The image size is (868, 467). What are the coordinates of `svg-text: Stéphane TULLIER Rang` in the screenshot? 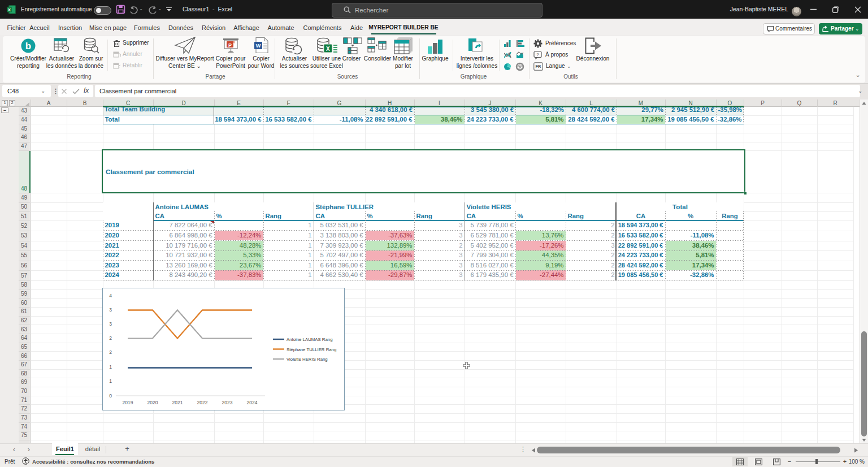 It's located at (311, 349).